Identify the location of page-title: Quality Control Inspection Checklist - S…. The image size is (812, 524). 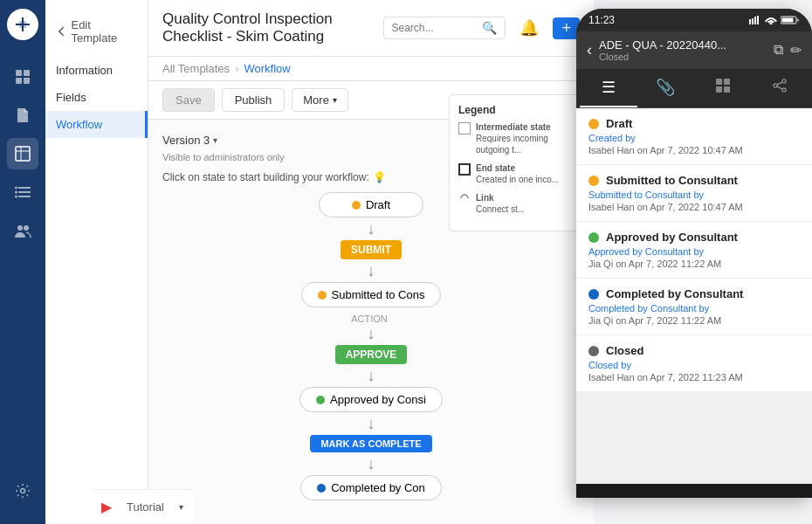
(265, 28).